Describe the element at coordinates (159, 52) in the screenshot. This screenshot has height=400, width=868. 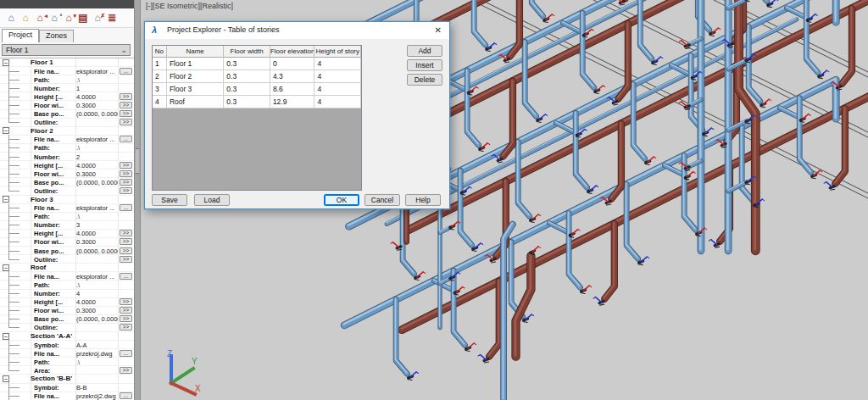
I see `column-header: No` at that location.